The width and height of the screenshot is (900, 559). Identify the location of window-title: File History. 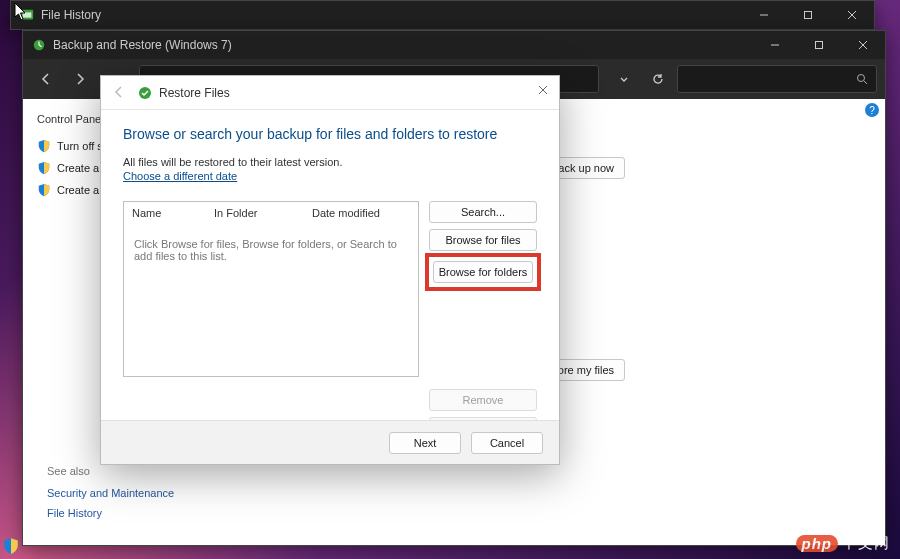
(71, 15).